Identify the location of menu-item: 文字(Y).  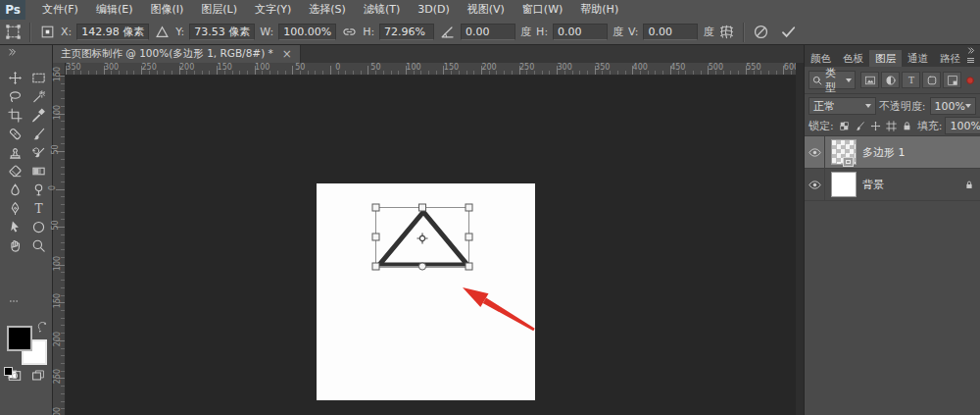
(272, 10).